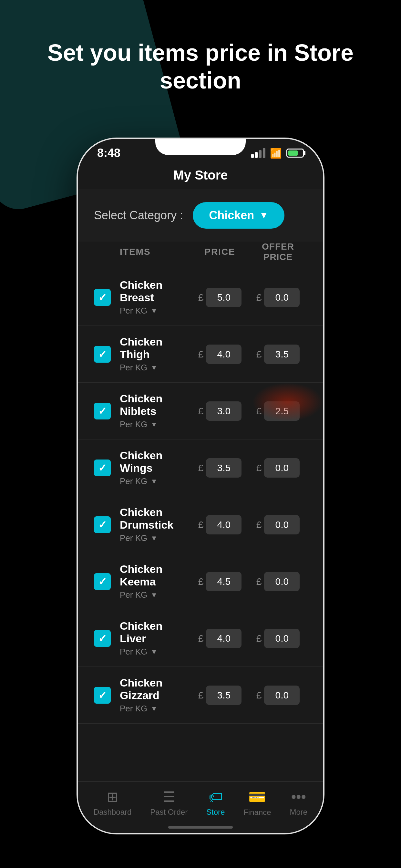 This screenshot has height=868, width=401. I want to click on signal-icon, so click(258, 153).